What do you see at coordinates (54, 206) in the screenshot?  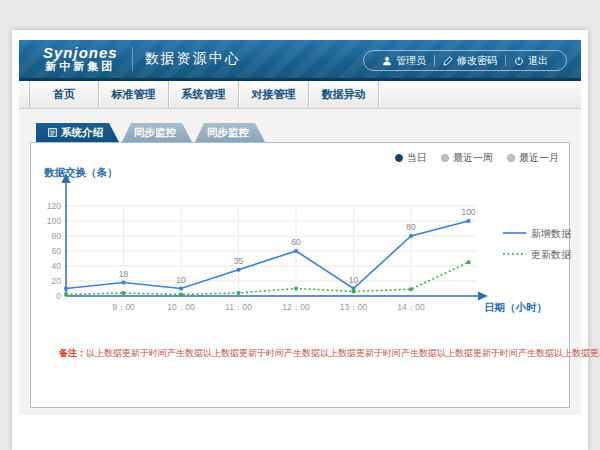 I see `y-tick-label: 120` at bounding box center [54, 206].